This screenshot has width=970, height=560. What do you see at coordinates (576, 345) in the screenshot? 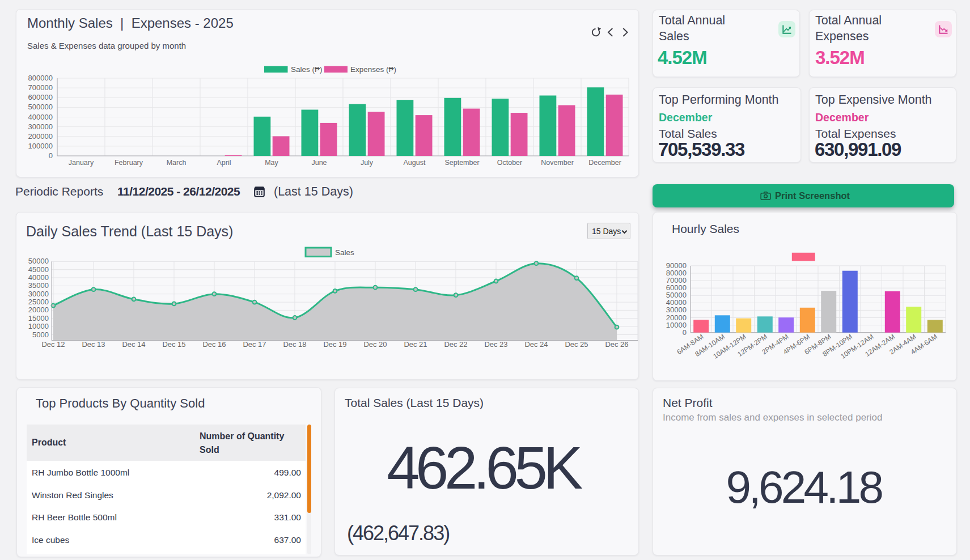
I see `svg-text: Dec 25` at bounding box center [576, 345].